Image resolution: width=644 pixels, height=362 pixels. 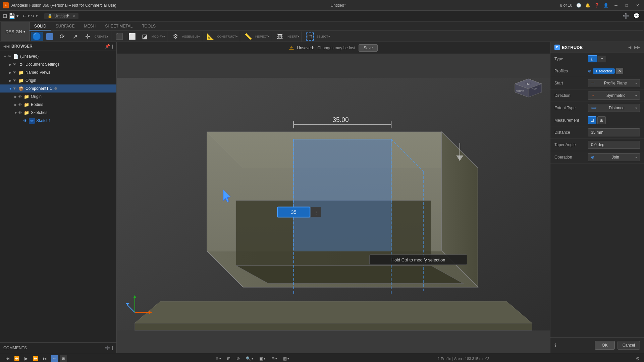 What do you see at coordinates (149, 26) in the screenshot?
I see `tab-tools: TOOLS` at bounding box center [149, 26].